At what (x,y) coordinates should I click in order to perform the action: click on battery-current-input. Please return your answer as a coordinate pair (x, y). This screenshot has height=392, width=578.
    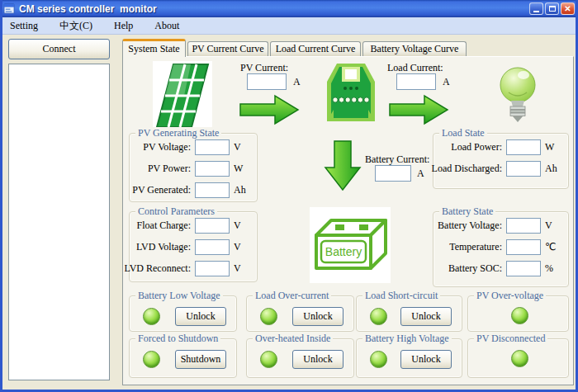
    Looking at the image, I should click on (393, 173).